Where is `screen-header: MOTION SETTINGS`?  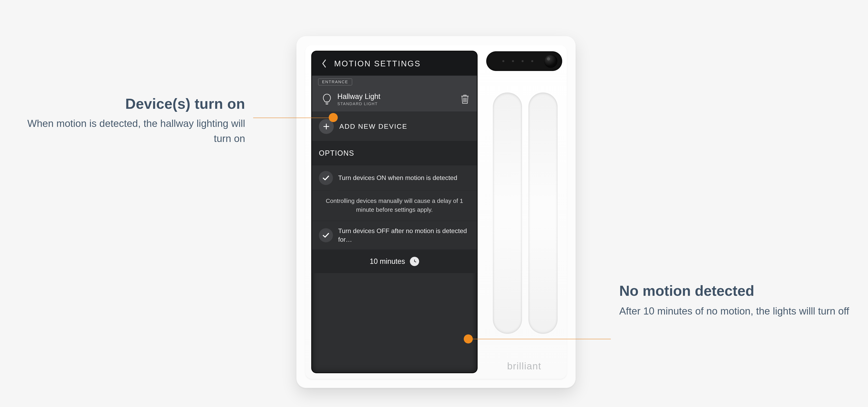 screen-header: MOTION SETTINGS is located at coordinates (394, 63).